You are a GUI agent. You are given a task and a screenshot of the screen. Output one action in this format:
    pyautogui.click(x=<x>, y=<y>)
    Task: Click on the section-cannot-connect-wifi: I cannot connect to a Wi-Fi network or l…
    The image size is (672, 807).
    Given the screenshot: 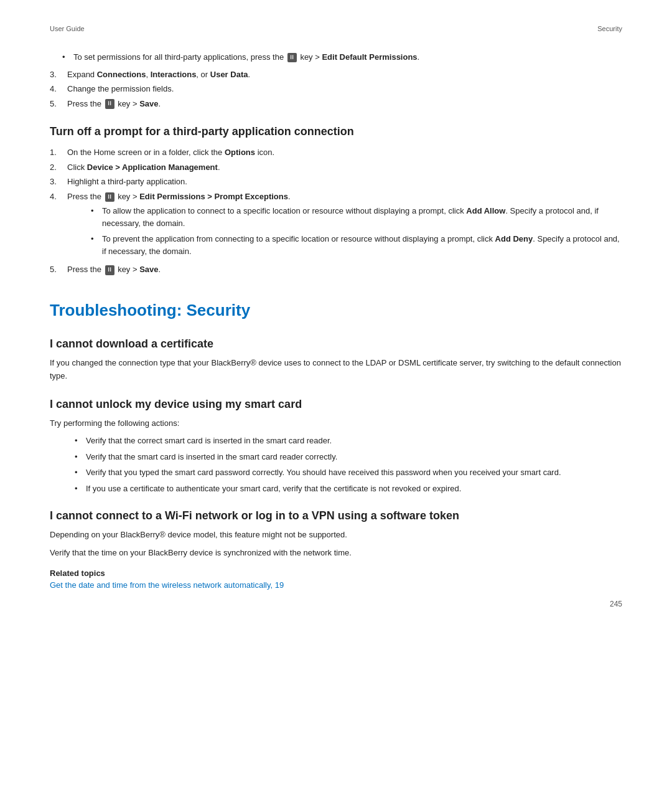 What is the action you would take?
    pyautogui.click(x=336, y=549)
    